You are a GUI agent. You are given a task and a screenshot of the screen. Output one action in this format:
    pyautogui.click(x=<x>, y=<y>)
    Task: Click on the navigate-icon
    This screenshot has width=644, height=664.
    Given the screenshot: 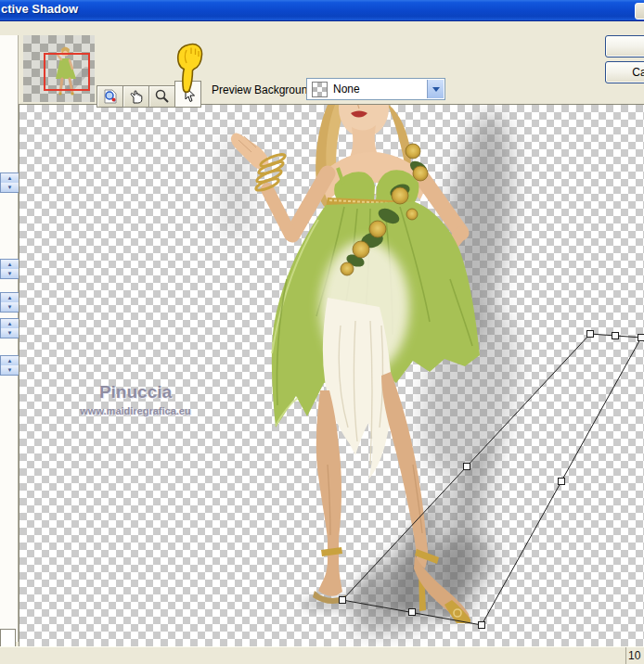 What is the action you would take?
    pyautogui.click(x=110, y=96)
    